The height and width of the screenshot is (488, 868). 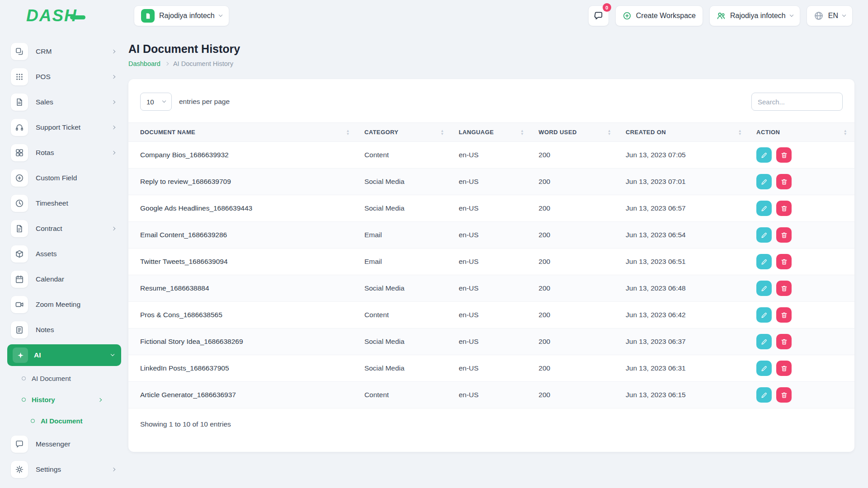 I want to click on sidebar-subitem-history: History, so click(x=64, y=399).